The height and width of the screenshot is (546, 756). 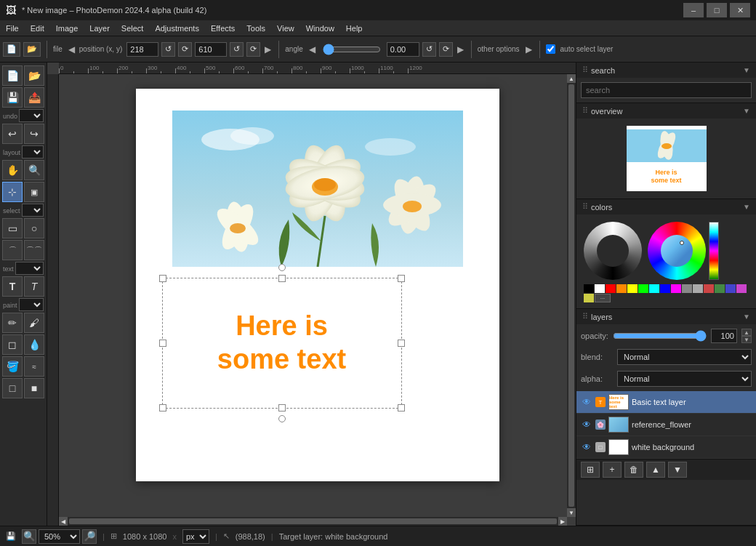 What do you see at coordinates (67, 28) in the screenshot?
I see `menu-image: Image` at bounding box center [67, 28].